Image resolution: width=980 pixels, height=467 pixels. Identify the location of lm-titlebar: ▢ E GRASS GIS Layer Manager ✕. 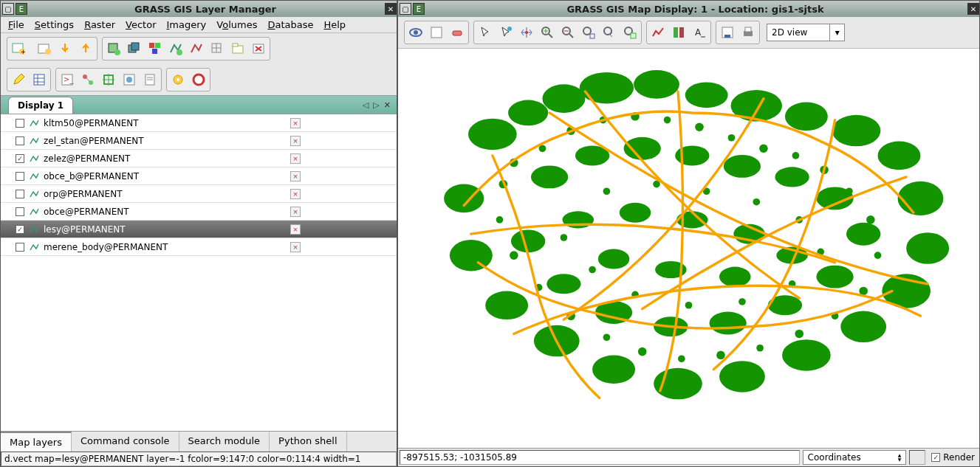
(199, 9).